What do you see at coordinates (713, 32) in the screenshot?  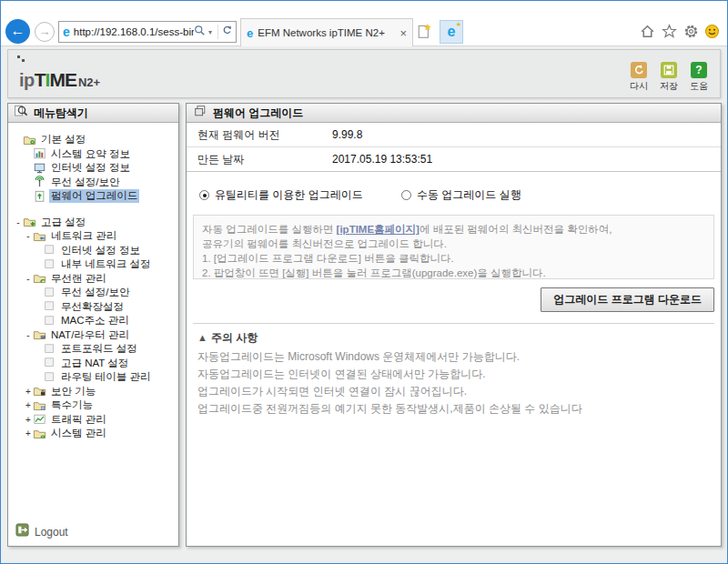 I see `feedback-smiley-icon` at bounding box center [713, 32].